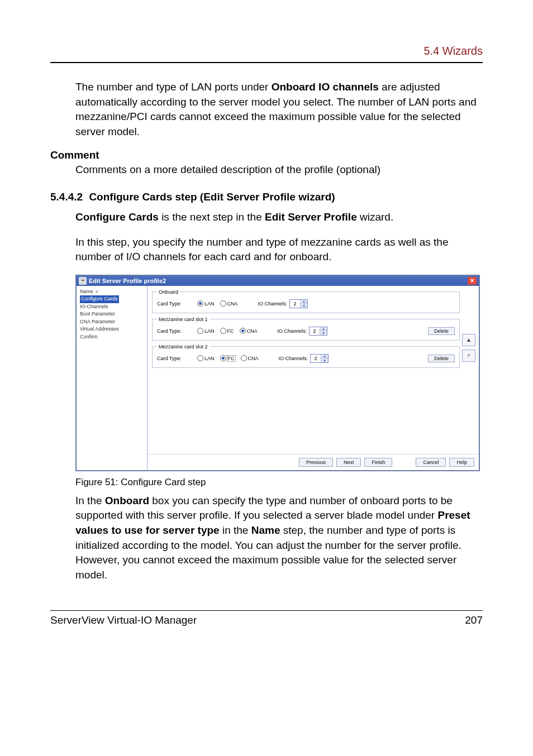 This screenshot has width=533, height=756. I want to click on text: in the, so click(236, 530).